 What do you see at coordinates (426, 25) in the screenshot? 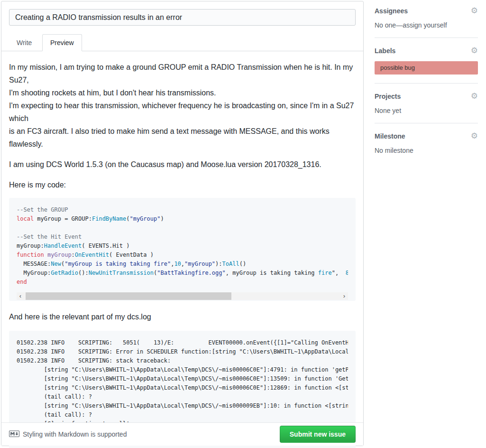
I see `assignees-empty-text: No one—assign yourself` at bounding box center [426, 25].